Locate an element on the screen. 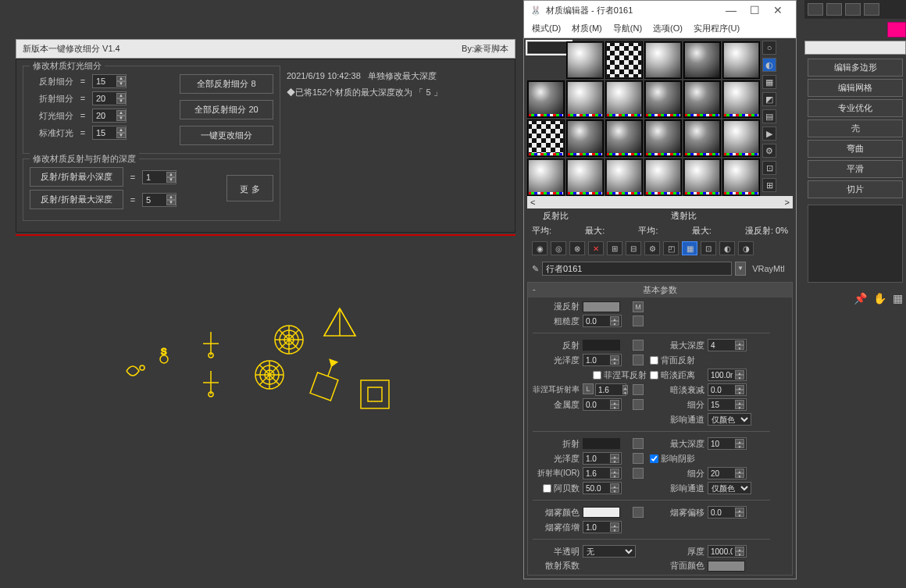 The width and height of the screenshot is (906, 588). close-button: ✕ is located at coordinates (778, 10).